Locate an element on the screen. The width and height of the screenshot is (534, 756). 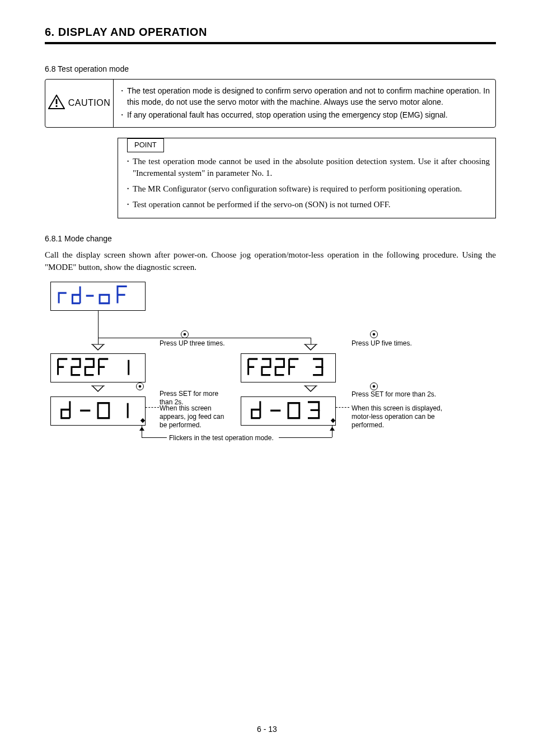
display-test1 is located at coordinates (98, 368).